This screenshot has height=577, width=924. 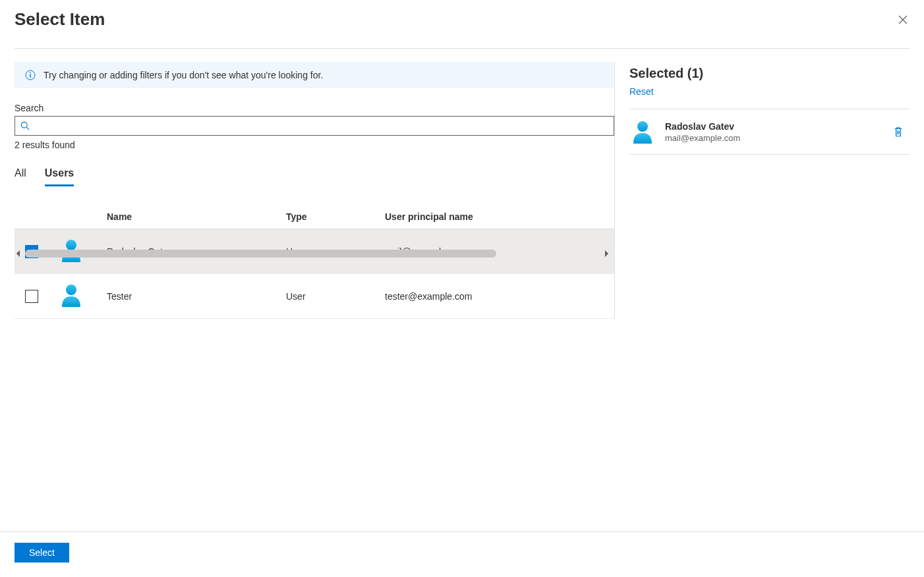 I want to click on reset-link: Reset, so click(x=642, y=92).